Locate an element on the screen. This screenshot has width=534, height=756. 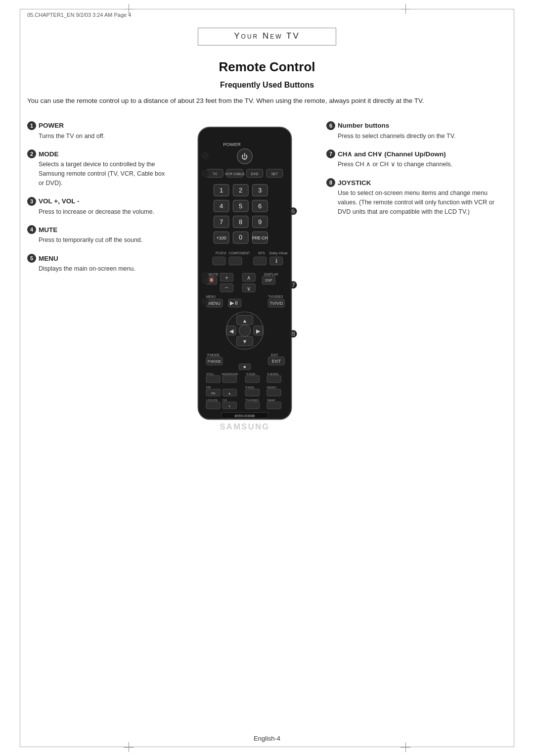
annotation-text: Displays the main on-screen menu. is located at coordinates (96, 269).